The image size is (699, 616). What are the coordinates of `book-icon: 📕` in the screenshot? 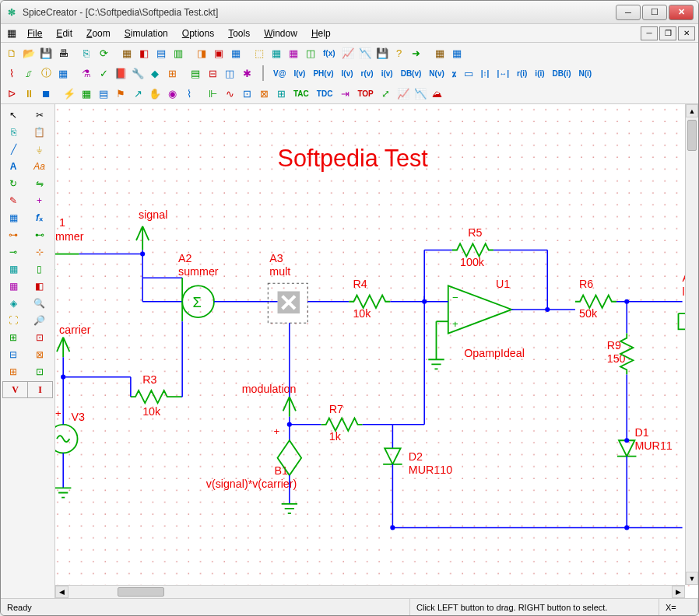 It's located at (121, 73).